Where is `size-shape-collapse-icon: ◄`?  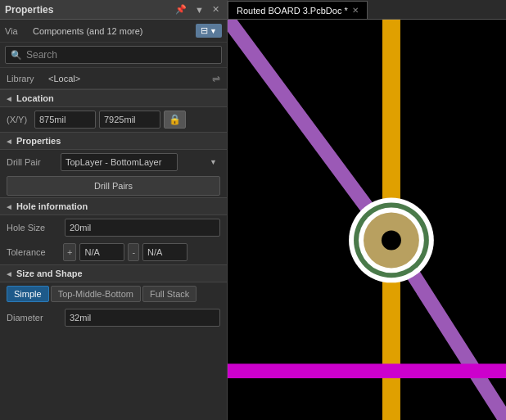
size-shape-collapse-icon: ◄ is located at coordinates (9, 273).